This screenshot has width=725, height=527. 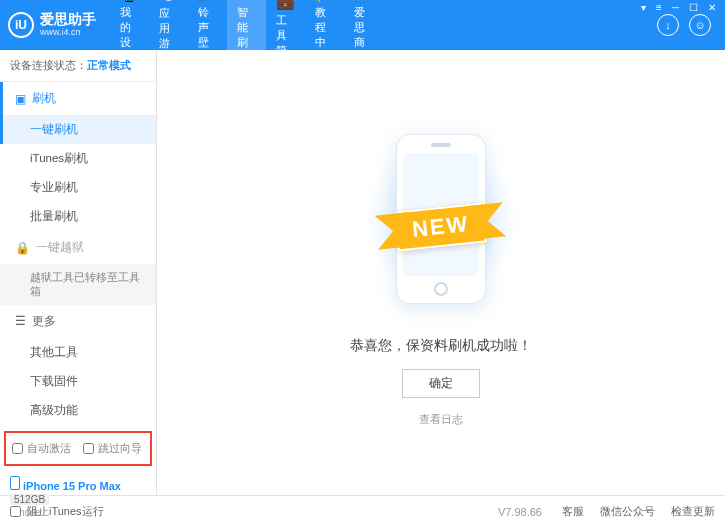 What do you see at coordinates (441, 384) in the screenshot?
I see `ok-button: 确定` at bounding box center [441, 384].